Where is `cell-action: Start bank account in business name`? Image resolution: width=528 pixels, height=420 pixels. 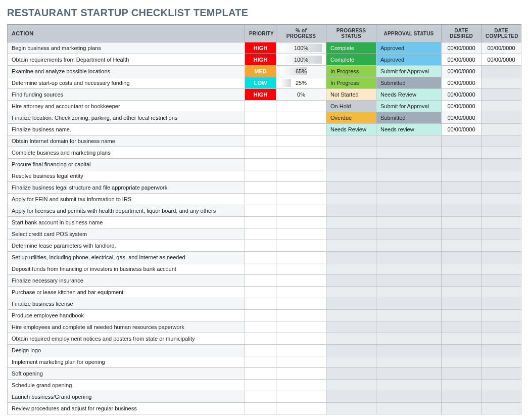 cell-action: Start bank account in business name is located at coordinates (126, 222).